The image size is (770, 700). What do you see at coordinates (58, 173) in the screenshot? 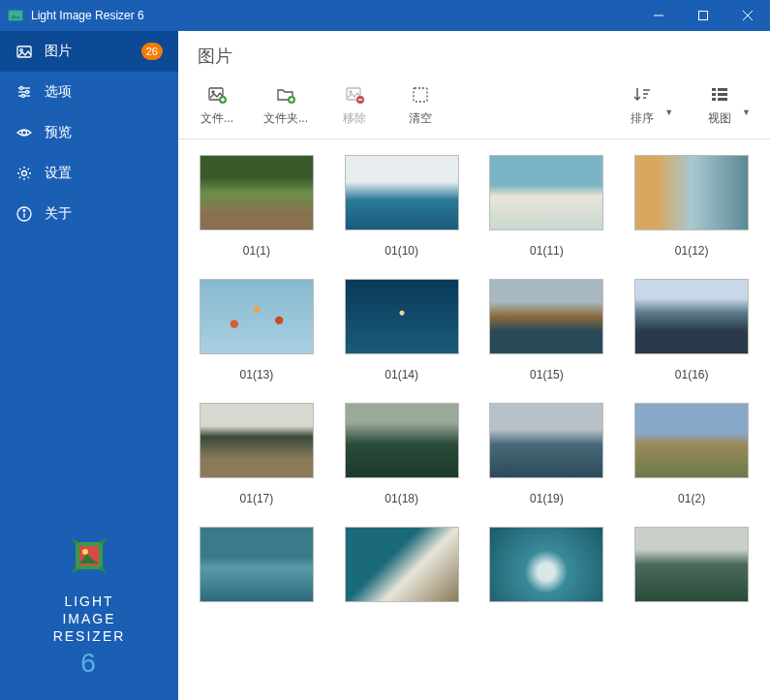
I see `sidebar-item-label: 设置` at bounding box center [58, 173].